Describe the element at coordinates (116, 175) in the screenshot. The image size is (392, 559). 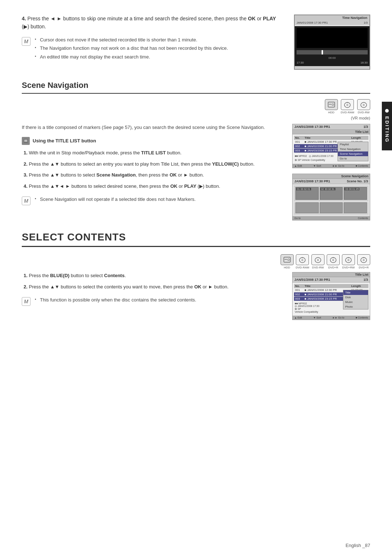
I see `scene-navigation-option: Scene Navigation` at that location.